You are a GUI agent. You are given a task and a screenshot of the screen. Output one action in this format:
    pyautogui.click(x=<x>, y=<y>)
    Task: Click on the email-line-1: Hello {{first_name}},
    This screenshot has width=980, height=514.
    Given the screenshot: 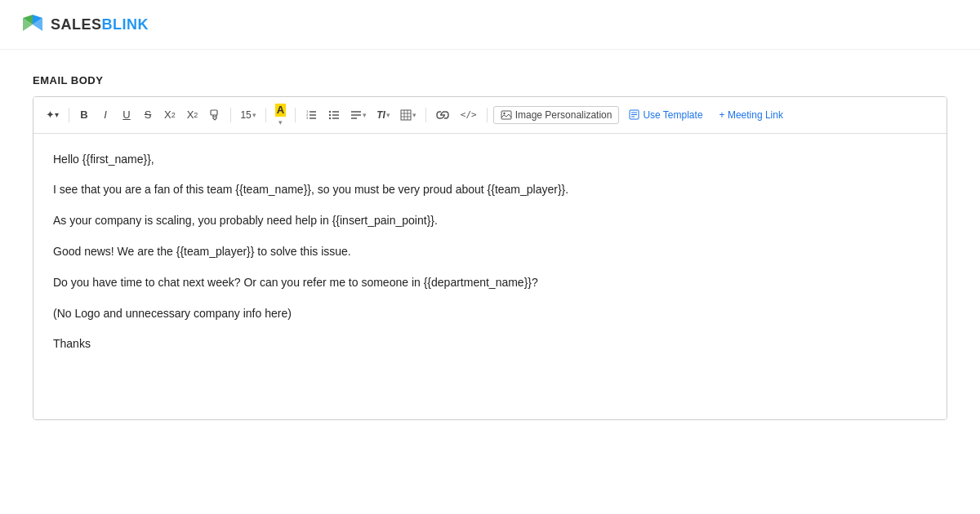 What is the action you would take?
    pyautogui.click(x=490, y=160)
    